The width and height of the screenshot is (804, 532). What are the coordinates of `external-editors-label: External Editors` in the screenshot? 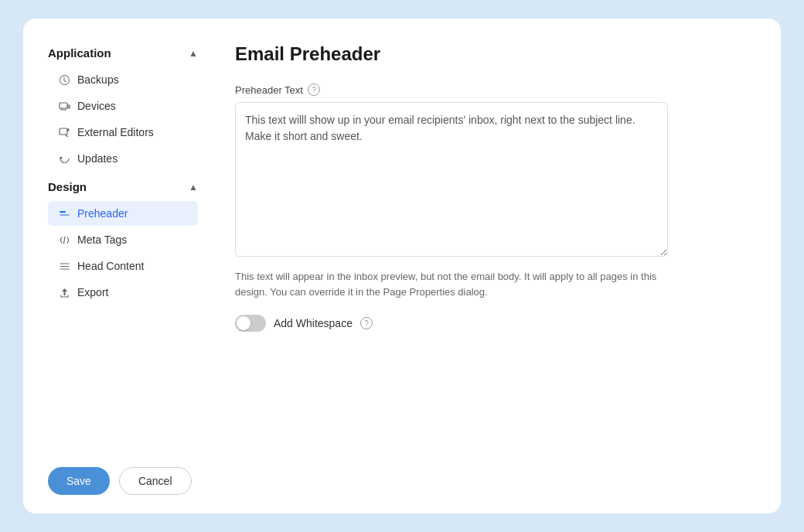 It's located at (116, 132).